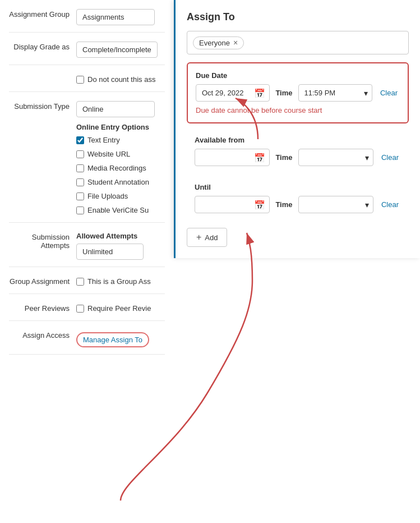  What do you see at coordinates (104, 140) in the screenshot?
I see `text-entry-label: Text Entry` at bounding box center [104, 140].